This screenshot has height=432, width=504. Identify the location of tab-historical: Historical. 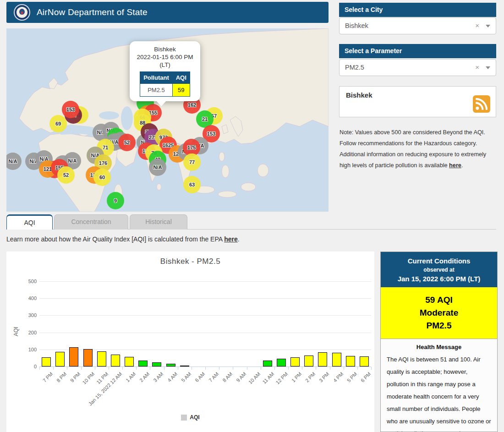
(159, 222).